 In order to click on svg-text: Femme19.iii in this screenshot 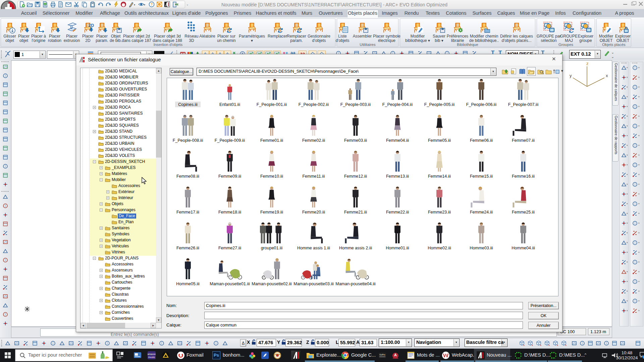, I will do `click(272, 212)`.